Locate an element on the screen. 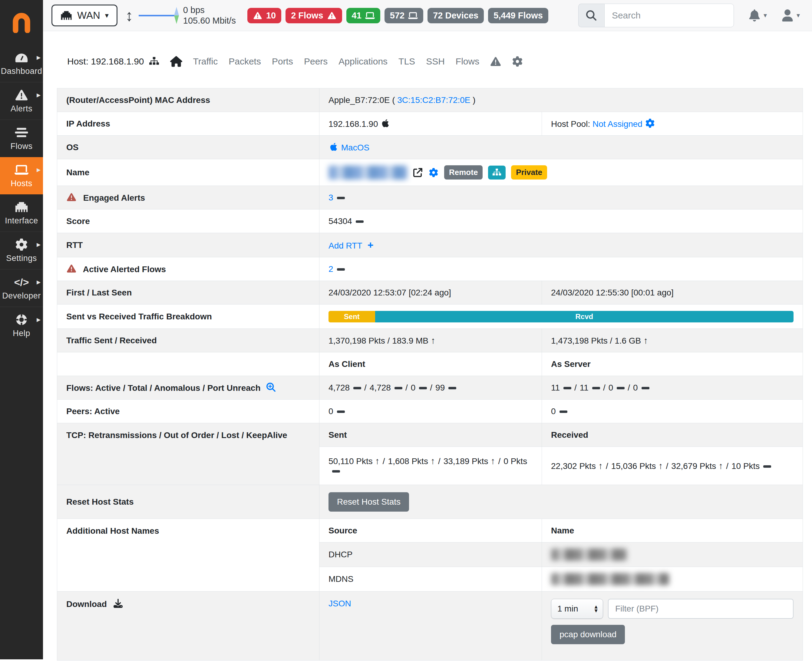  mac-value-cell: Apple_B7:72:0E ( 3C:15:C2:B7:72:0E ) is located at coordinates (561, 100).